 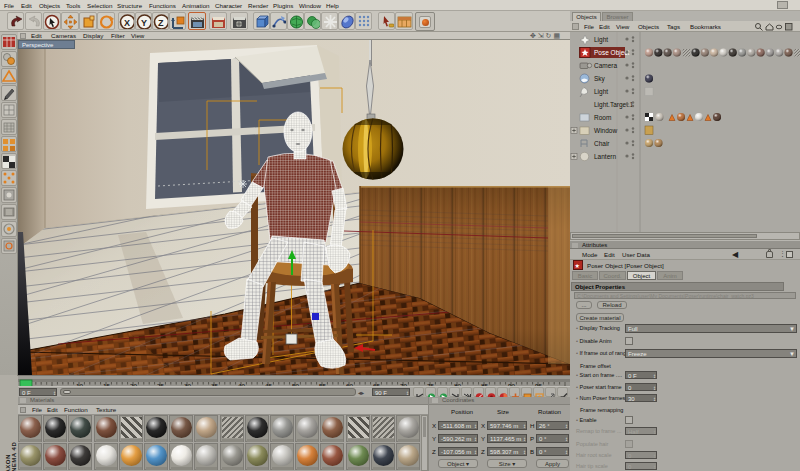 What do you see at coordinates (602, 144) in the screenshot?
I see `svg-text: Chair` at bounding box center [602, 144].